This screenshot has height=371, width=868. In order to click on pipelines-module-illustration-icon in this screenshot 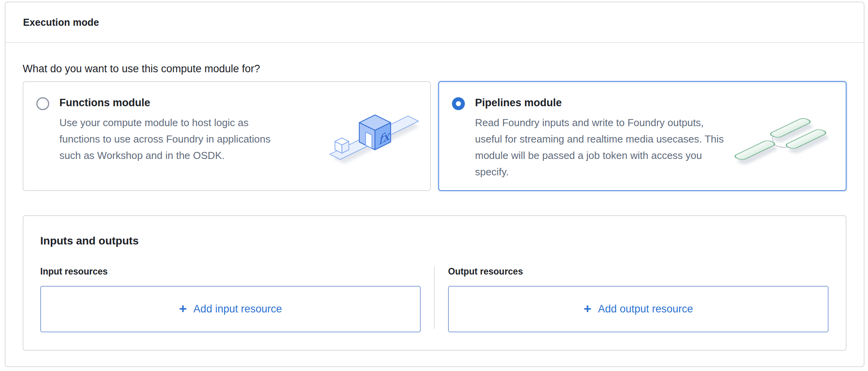, I will do `click(779, 143)`.